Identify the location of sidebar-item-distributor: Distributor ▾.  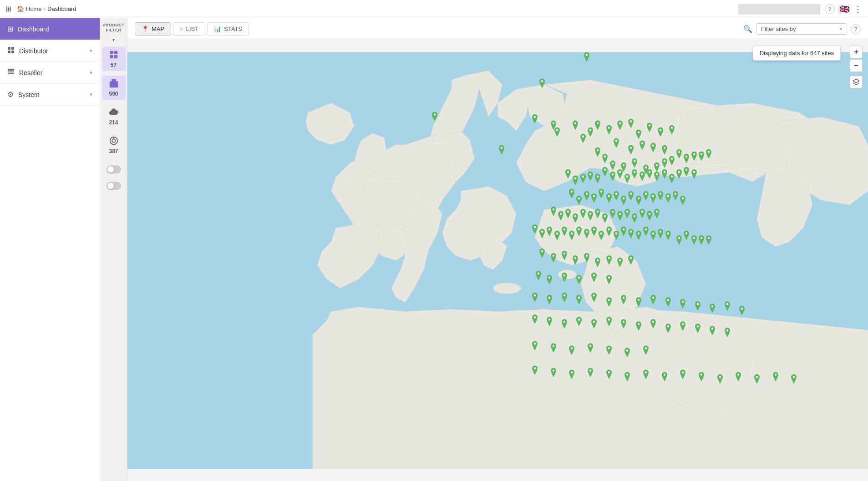
(50, 51).